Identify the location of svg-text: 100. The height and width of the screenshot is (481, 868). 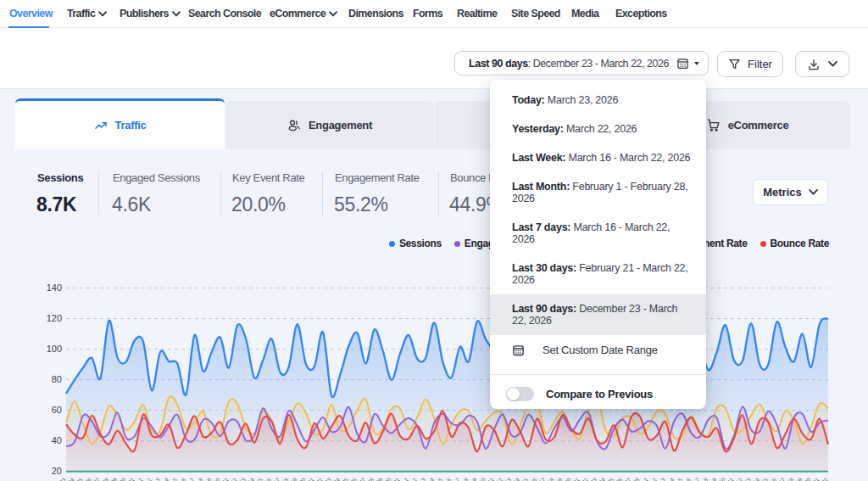
(54, 349).